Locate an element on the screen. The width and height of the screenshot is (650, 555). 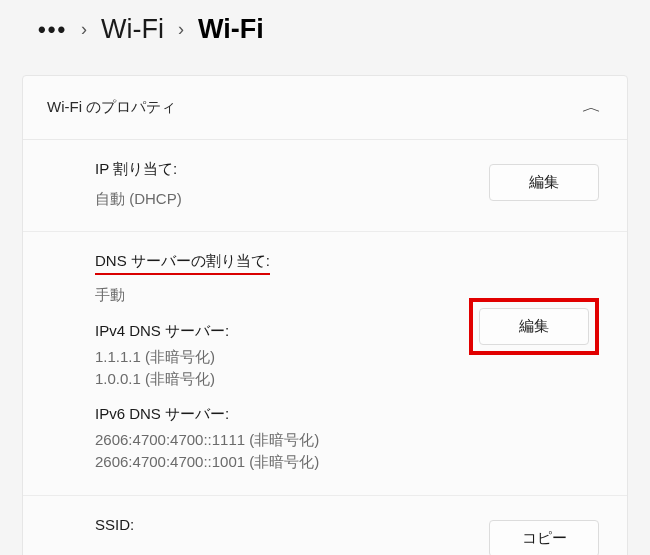
copy-ssid-button: コピー is located at coordinates (544, 538).